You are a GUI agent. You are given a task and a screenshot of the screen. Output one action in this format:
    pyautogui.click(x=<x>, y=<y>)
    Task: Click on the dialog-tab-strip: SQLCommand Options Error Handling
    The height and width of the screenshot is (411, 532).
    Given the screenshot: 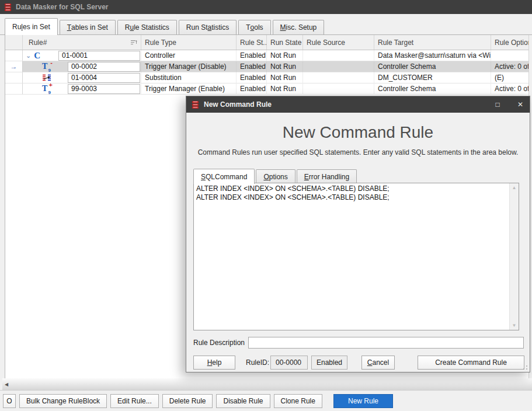 What is the action you would take?
    pyautogui.click(x=276, y=176)
    